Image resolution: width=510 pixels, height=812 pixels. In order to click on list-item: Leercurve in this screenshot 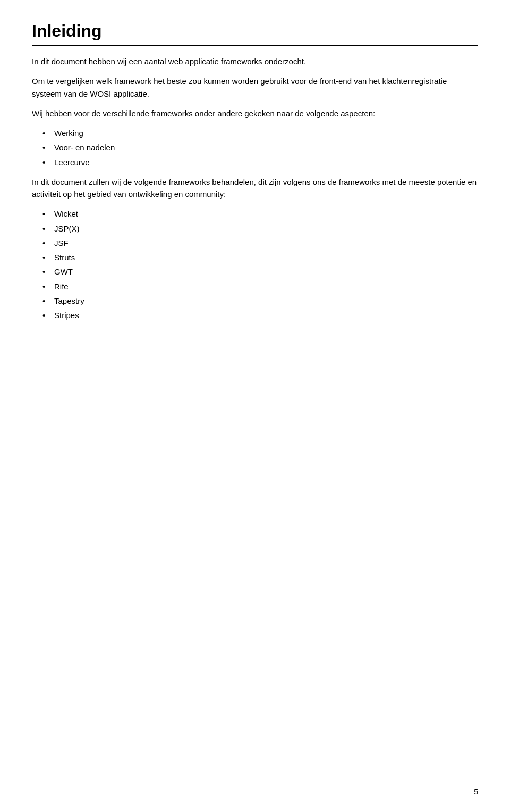, I will do `click(260, 163)`.